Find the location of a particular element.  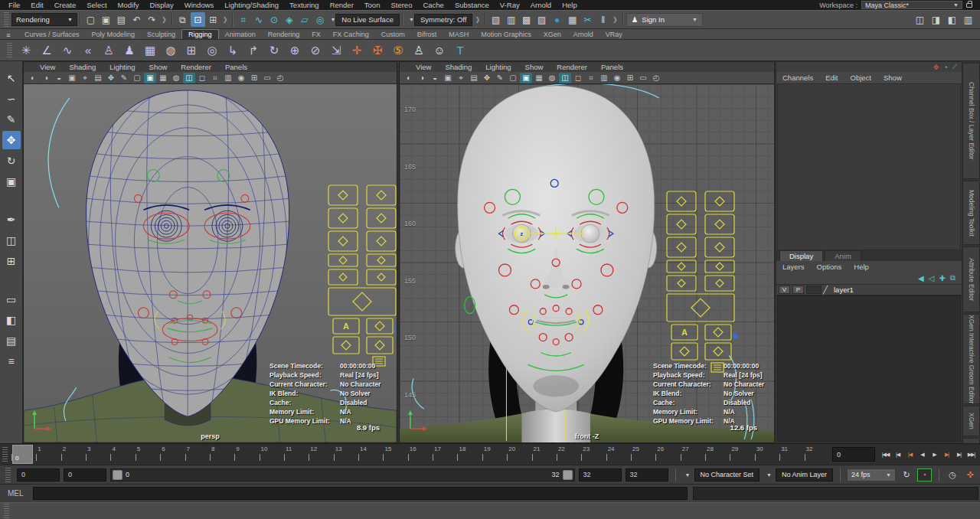

five-badge-icon: ⑤ is located at coordinates (398, 51).